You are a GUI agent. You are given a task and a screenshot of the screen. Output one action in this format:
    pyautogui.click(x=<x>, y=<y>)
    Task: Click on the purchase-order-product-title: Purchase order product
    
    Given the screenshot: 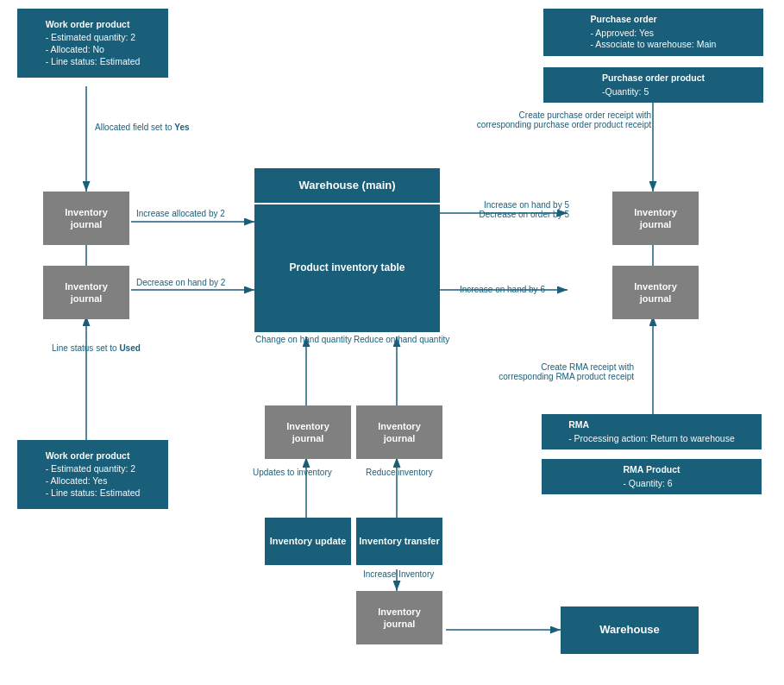 What is the action you would take?
    pyautogui.click(x=654, y=79)
    